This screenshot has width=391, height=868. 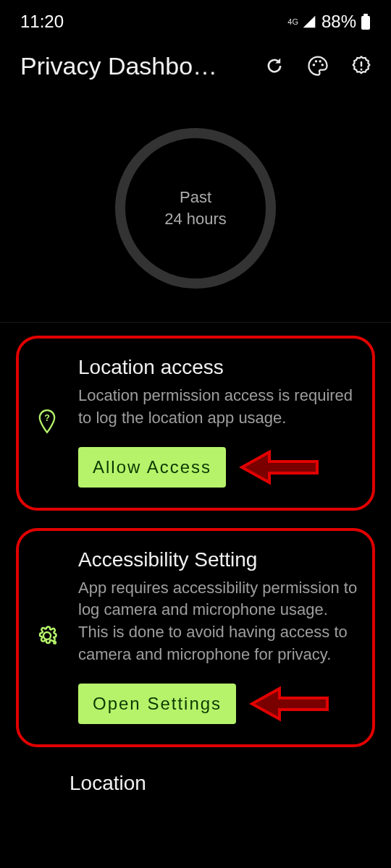 What do you see at coordinates (339, 22) in the screenshot?
I see `battery-percent: 88%` at bounding box center [339, 22].